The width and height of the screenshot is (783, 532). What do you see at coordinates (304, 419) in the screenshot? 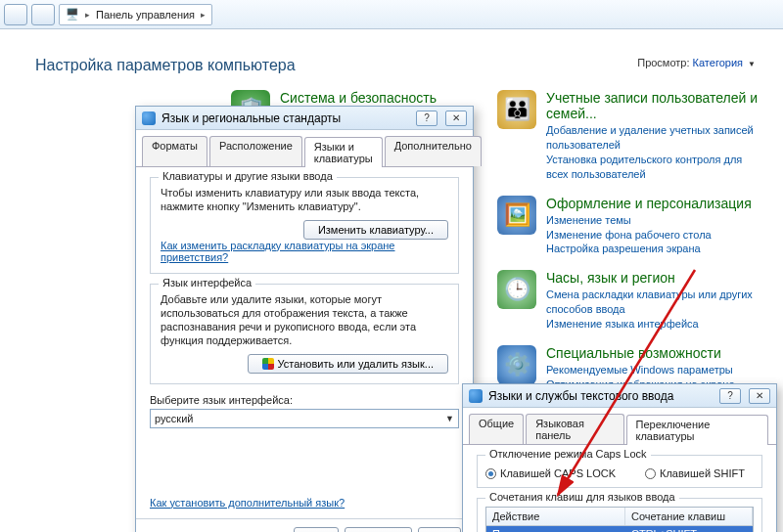
I see `language-select: русский ▼` at bounding box center [304, 419].